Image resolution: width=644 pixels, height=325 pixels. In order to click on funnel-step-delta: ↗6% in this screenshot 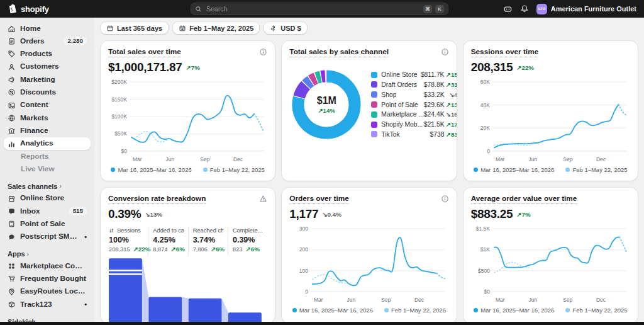, I will do `click(178, 249)`.